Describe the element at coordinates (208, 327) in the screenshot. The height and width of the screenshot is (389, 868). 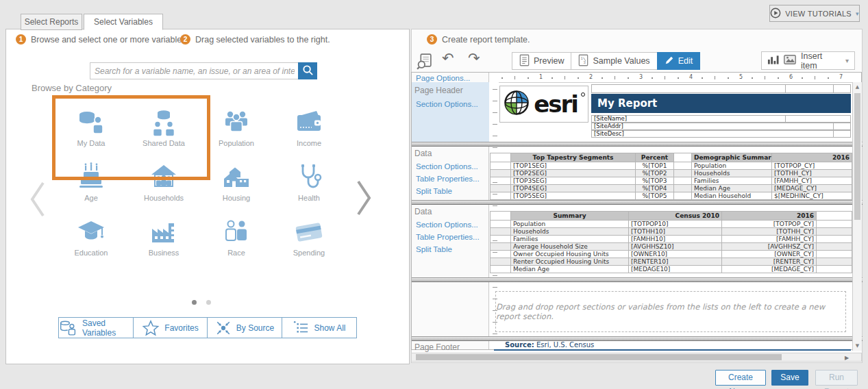
I see `variable-source-buttons: Saved VariablesFavoritesBy SourceShow Al…` at that location.